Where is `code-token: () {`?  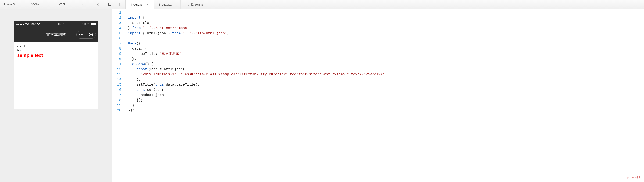 code-token: () { is located at coordinates (149, 64).